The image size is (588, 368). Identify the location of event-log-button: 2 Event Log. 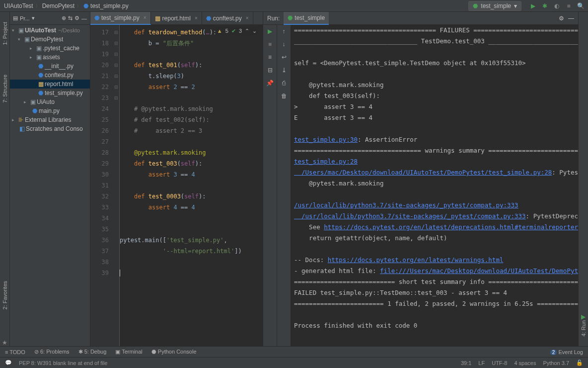
(567, 352).